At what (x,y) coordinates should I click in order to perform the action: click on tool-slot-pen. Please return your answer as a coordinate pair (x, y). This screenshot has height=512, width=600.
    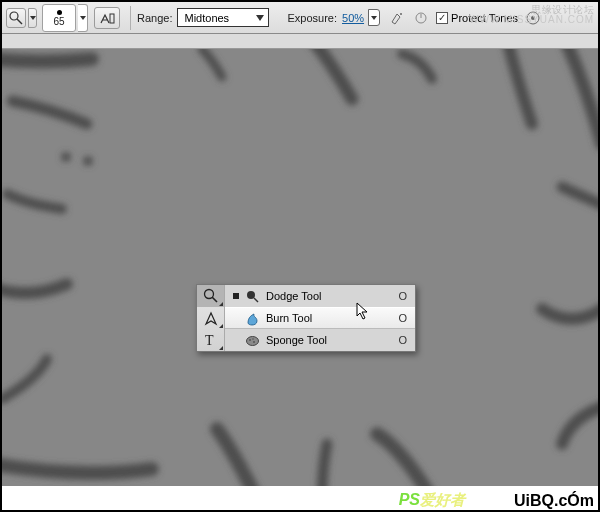
    Looking at the image, I should click on (210, 318).